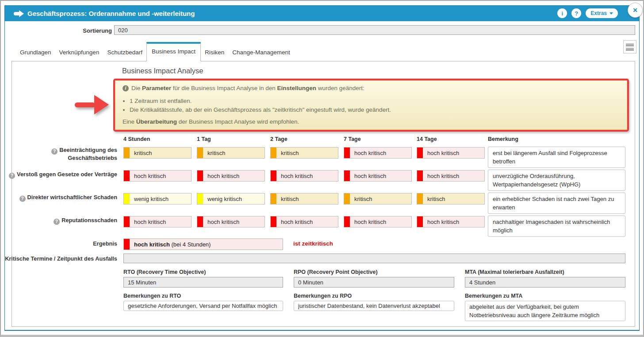  What do you see at coordinates (371, 105) in the screenshot?
I see `annotation-highlight-box: i Die Parameter für die Business Impact …` at bounding box center [371, 105].